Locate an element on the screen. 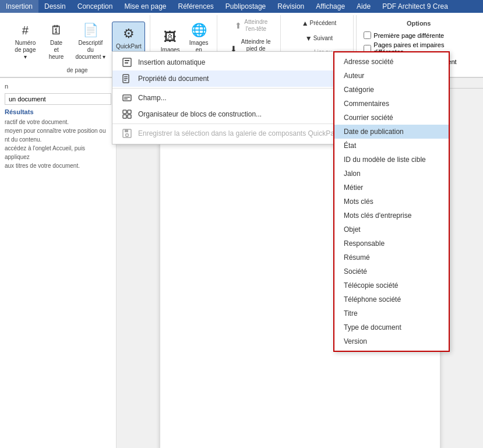 The image size is (483, 448). numero-page-label: Numérode page ▾ is located at coordinates (26, 50).